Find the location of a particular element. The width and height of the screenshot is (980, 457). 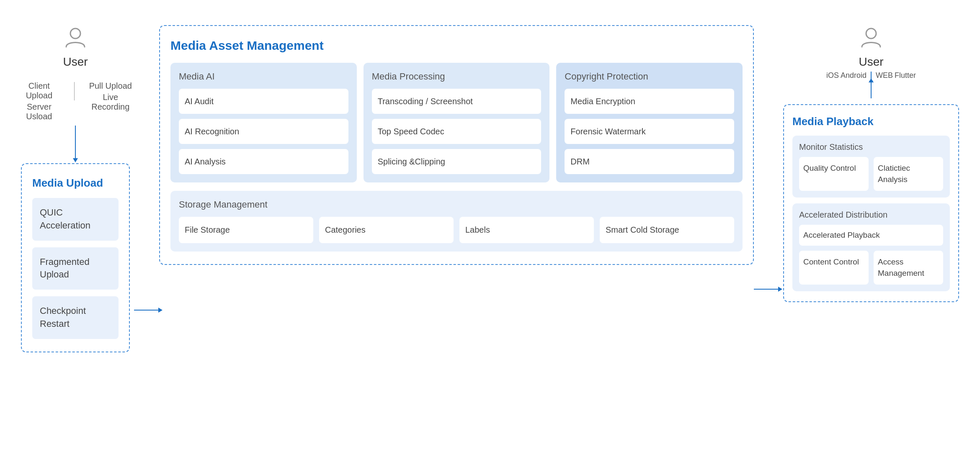

upload-label-col1: Client Upload Server Usload is located at coordinates (39, 101).